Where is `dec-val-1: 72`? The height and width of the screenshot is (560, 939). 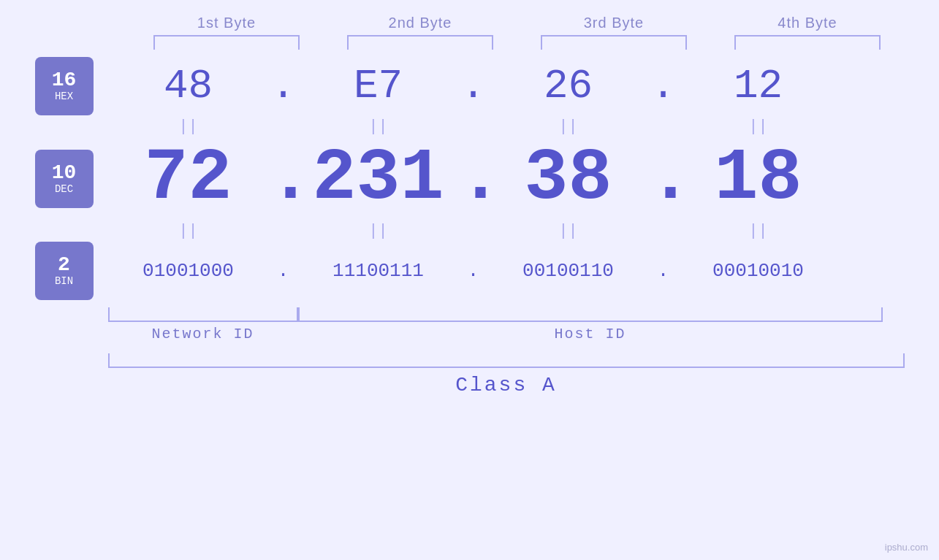
dec-val-1: 72 is located at coordinates (189, 178).